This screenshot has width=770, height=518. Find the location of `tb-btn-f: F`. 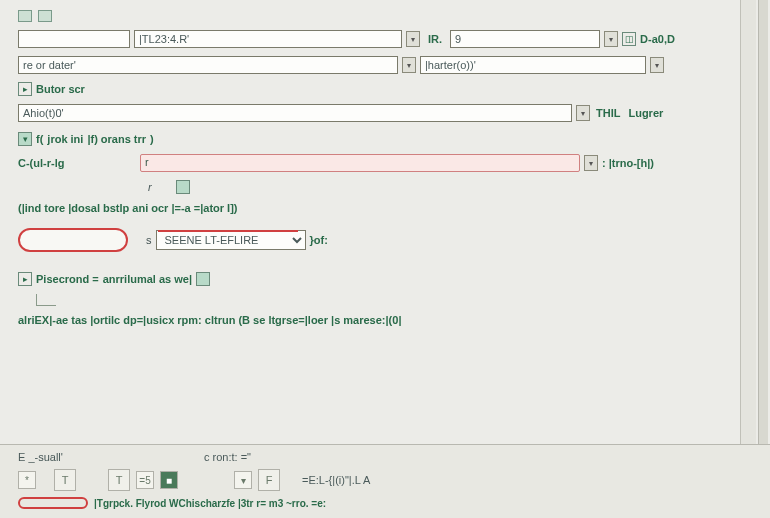

tb-btn-f: F is located at coordinates (269, 480).